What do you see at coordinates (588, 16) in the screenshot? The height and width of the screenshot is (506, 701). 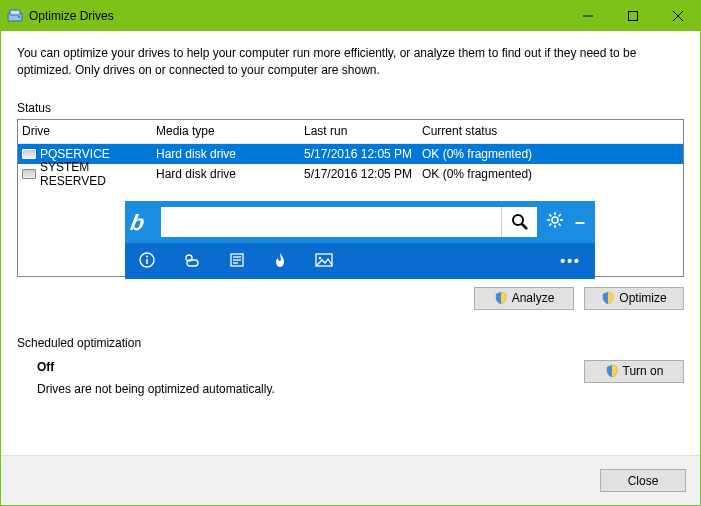 I see `minimize-button` at bounding box center [588, 16].